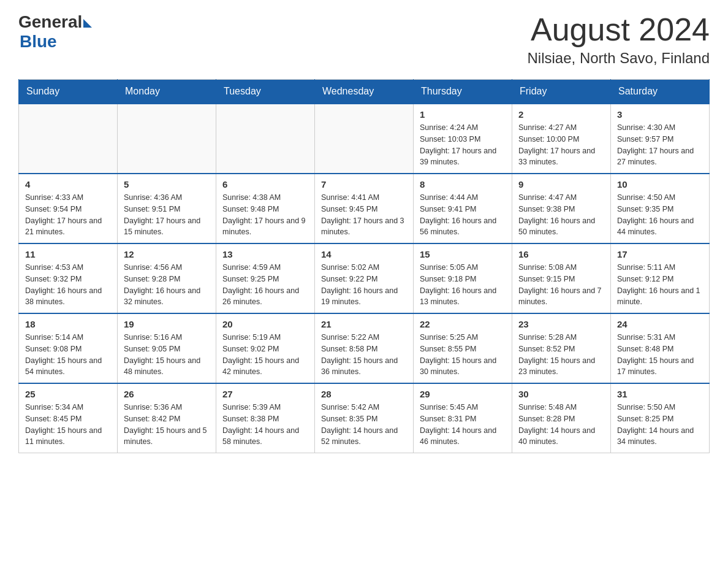  I want to click on calendar-week-row: 1Sunrise: 4:24 AM Sunset: 10:03 PM Dayli…, so click(364, 139).